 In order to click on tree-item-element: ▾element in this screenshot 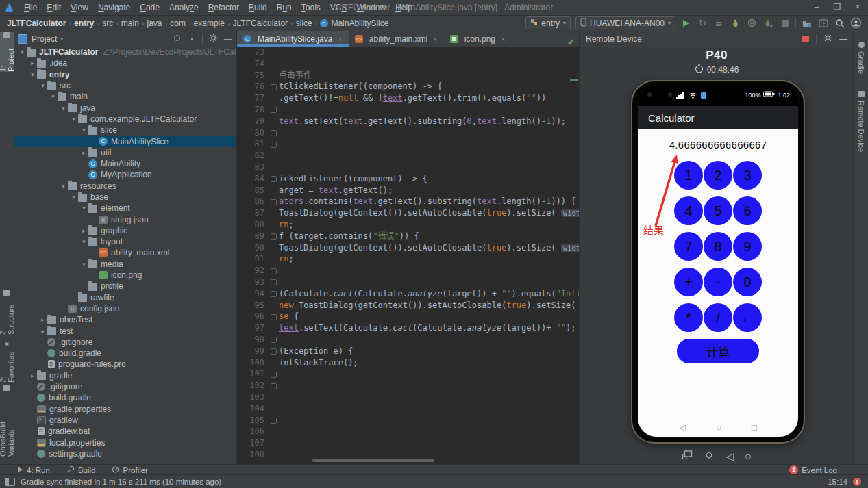, I will do `click(125, 208)`.